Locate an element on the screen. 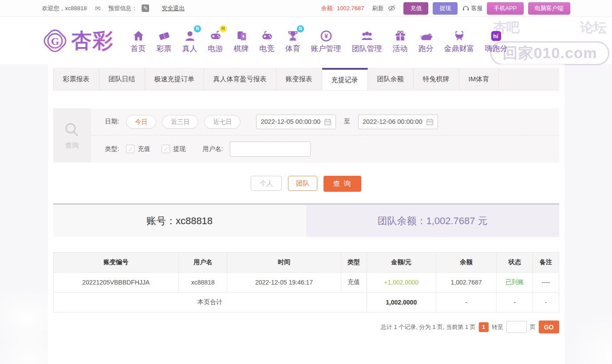  tab-deposit-withdraw-records: 充提记录 is located at coordinates (345, 79).